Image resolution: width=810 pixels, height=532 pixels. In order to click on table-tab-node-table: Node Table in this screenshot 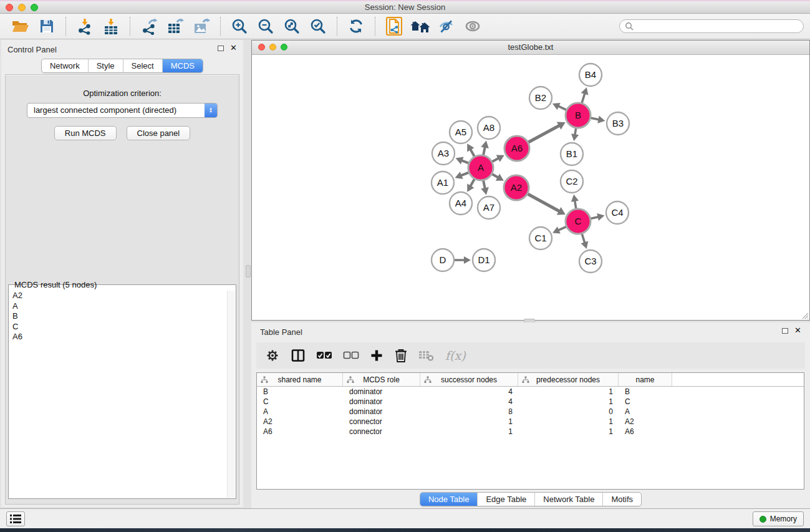, I will do `click(449, 499)`.